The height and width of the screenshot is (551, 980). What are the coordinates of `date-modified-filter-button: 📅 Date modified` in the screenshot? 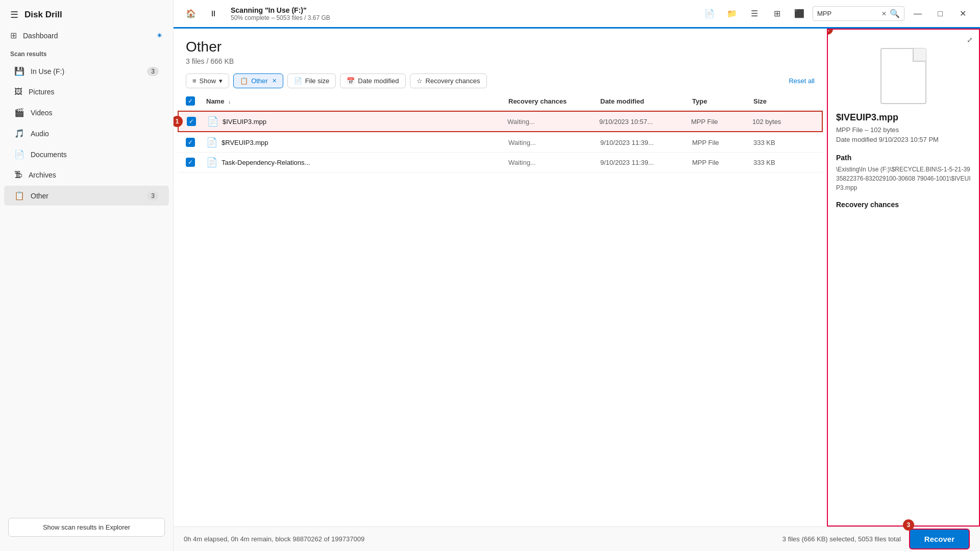 It's located at (373, 81).